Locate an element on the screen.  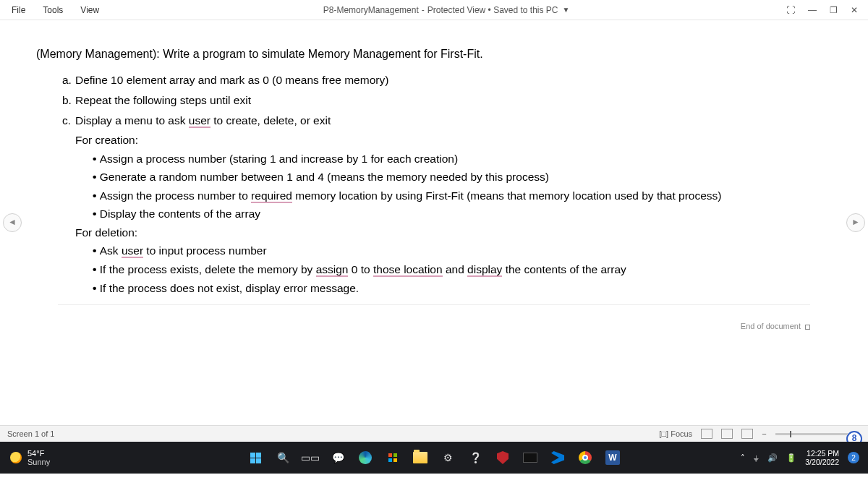
prev-page-button: ◄ is located at coordinates (12, 223).